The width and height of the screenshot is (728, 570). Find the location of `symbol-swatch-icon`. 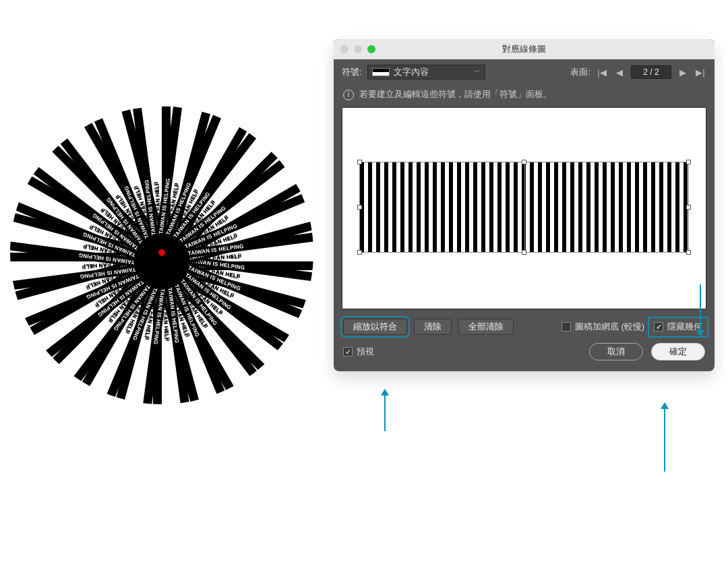

symbol-swatch-icon is located at coordinates (381, 72).